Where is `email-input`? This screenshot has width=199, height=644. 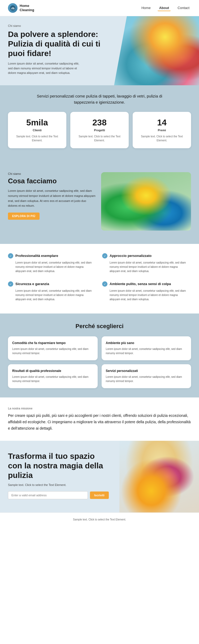
email-input is located at coordinates (48, 495).